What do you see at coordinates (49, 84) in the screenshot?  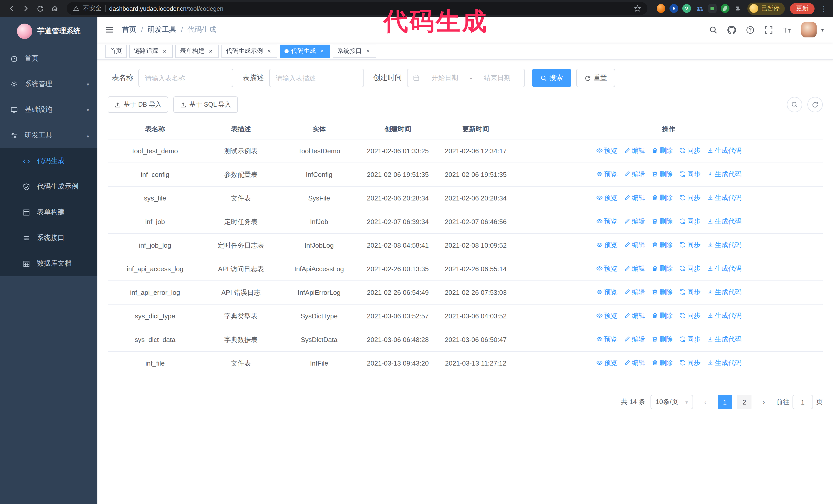 I see `sidebar-item-system: 系统管理 ▾` at bounding box center [49, 84].